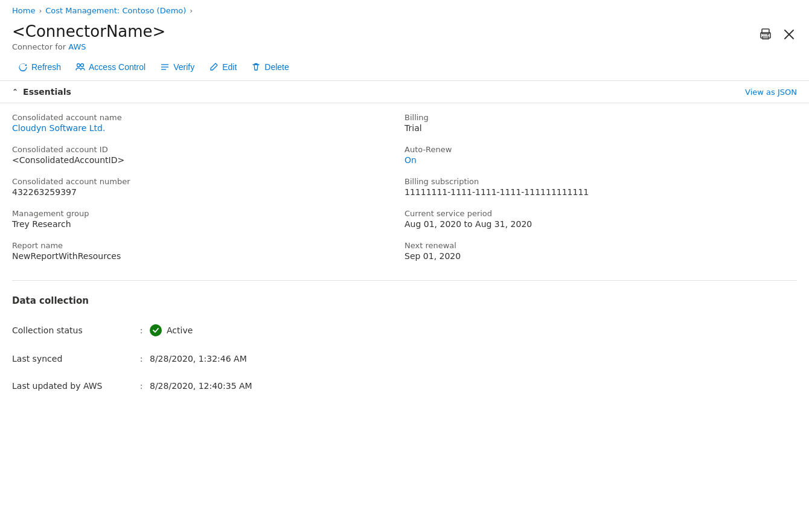 The image size is (809, 532). I want to click on essentials-title-text: Essentials, so click(47, 92).